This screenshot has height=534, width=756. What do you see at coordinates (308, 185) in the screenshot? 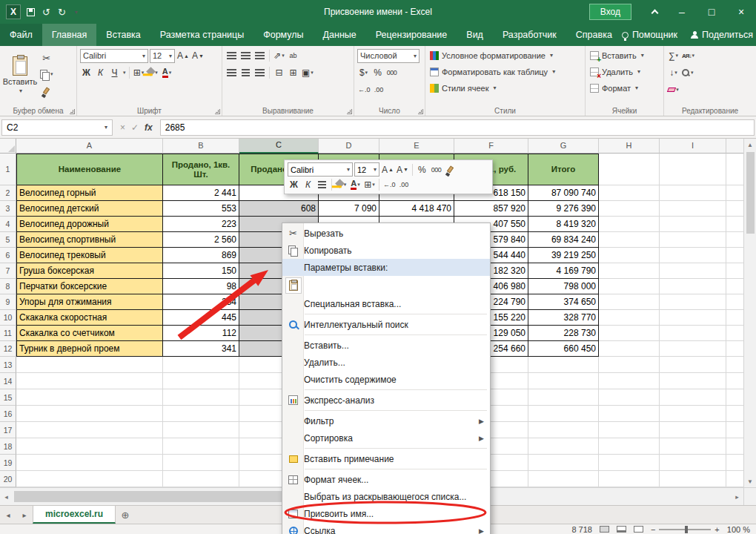
I see `mini-italic-button: К` at bounding box center [308, 185].